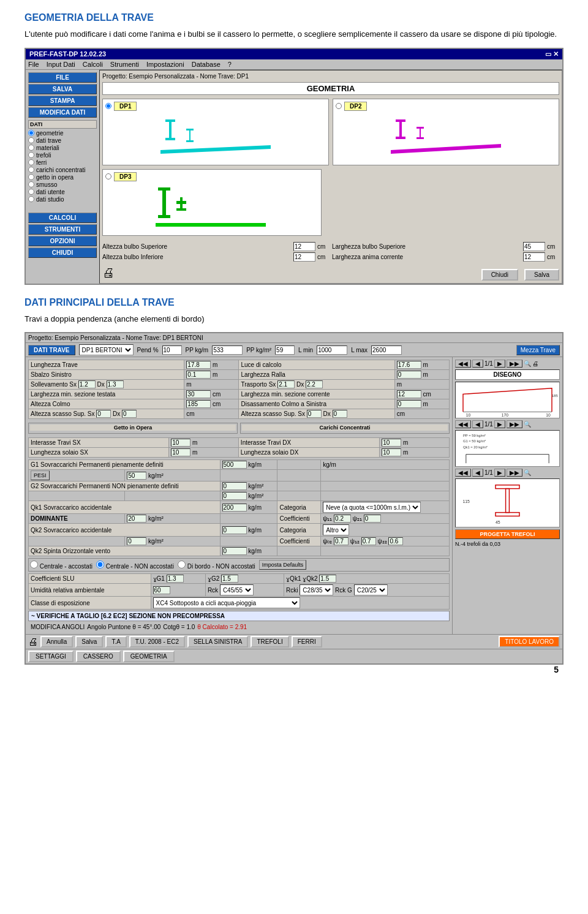 Image resolution: width=588 pixels, height=914 pixels. I want to click on radio-dati-trave: dati trave, so click(62, 141).